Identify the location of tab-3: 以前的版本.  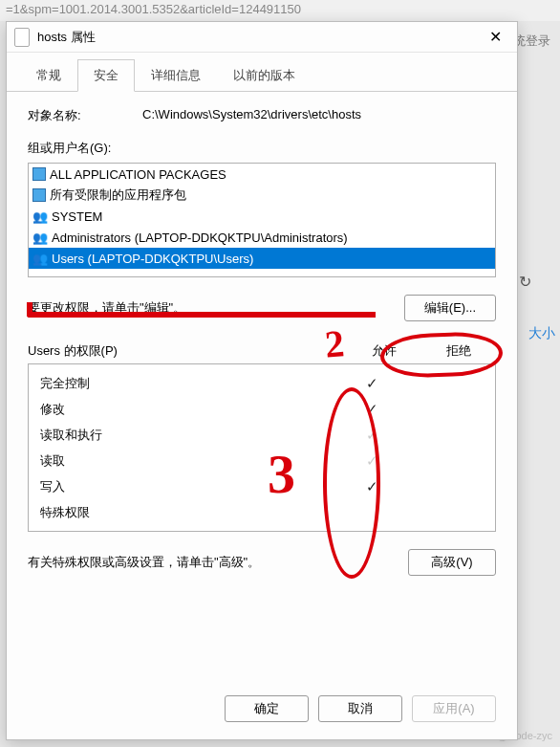
(264, 76).